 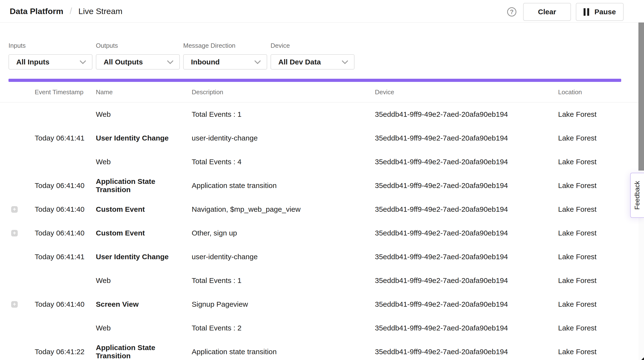 What do you see at coordinates (33, 62) in the screenshot?
I see `inputs-select-value: All Inputs` at bounding box center [33, 62].